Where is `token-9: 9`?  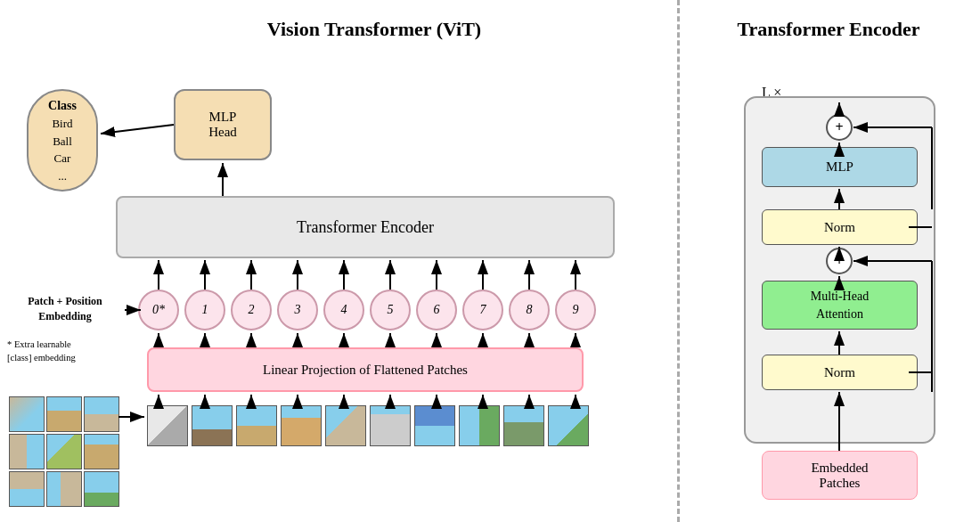 token-9: 9 is located at coordinates (576, 310).